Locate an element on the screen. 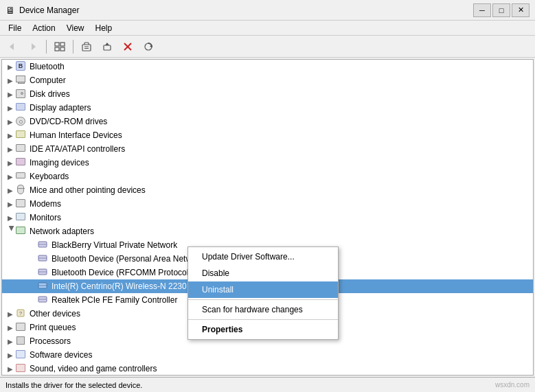 The width and height of the screenshot is (535, 392). display-icon is located at coordinates (21, 108).